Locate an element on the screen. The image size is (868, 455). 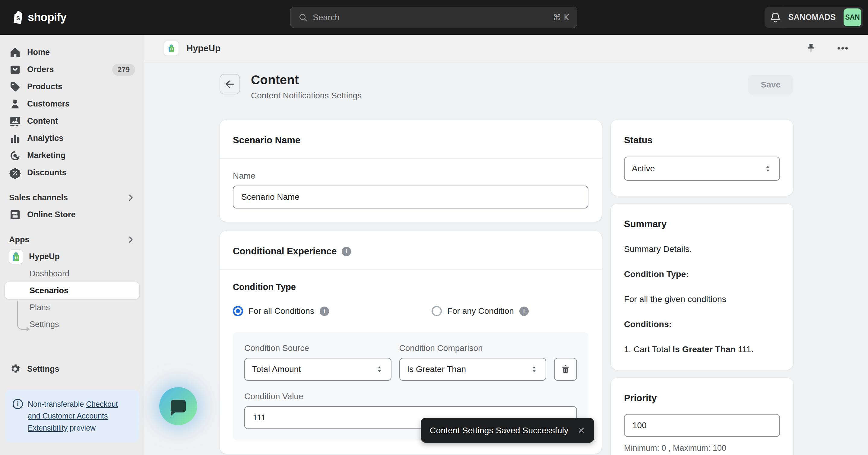
trash-icon is located at coordinates (565, 369).